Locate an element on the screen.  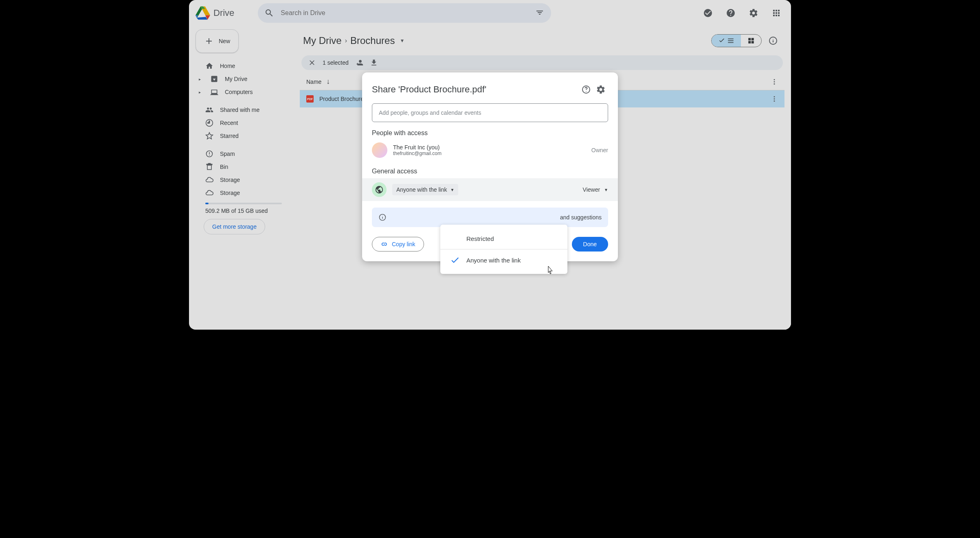
more-icon is located at coordinates (774, 82).